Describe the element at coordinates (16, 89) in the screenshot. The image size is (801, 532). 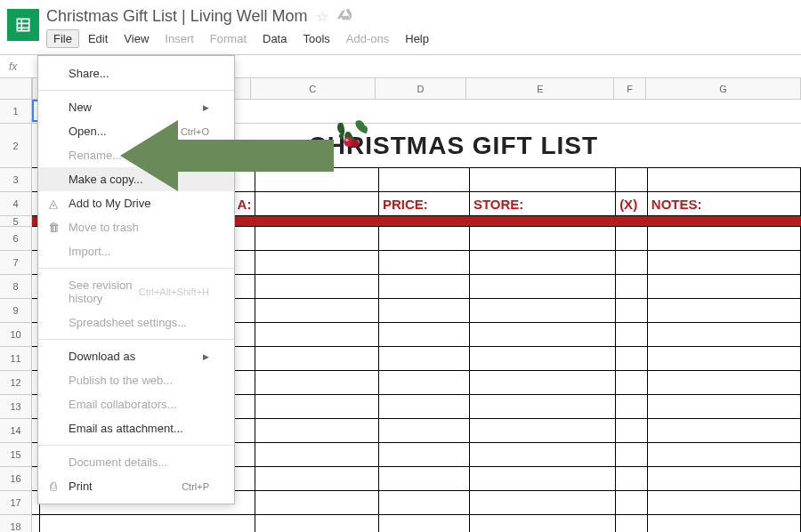
I see `select-all-corner` at that location.